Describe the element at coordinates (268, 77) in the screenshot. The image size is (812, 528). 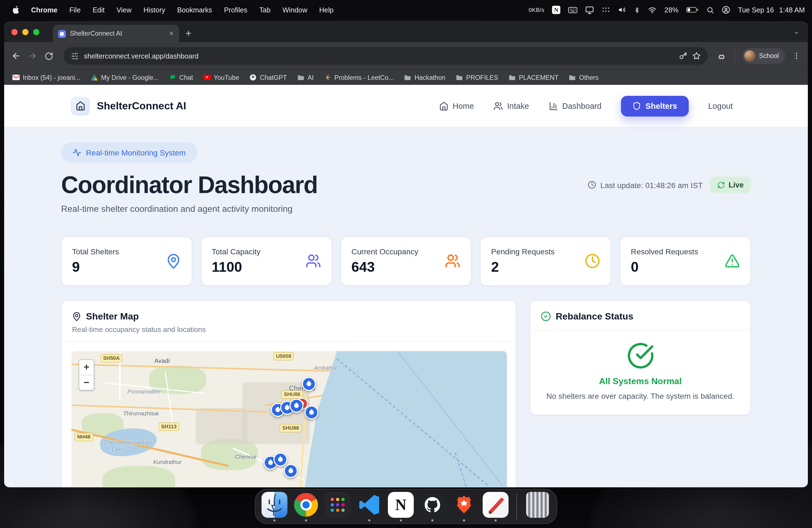
I see `bookmark-chatgpt: ChatGPT` at that location.